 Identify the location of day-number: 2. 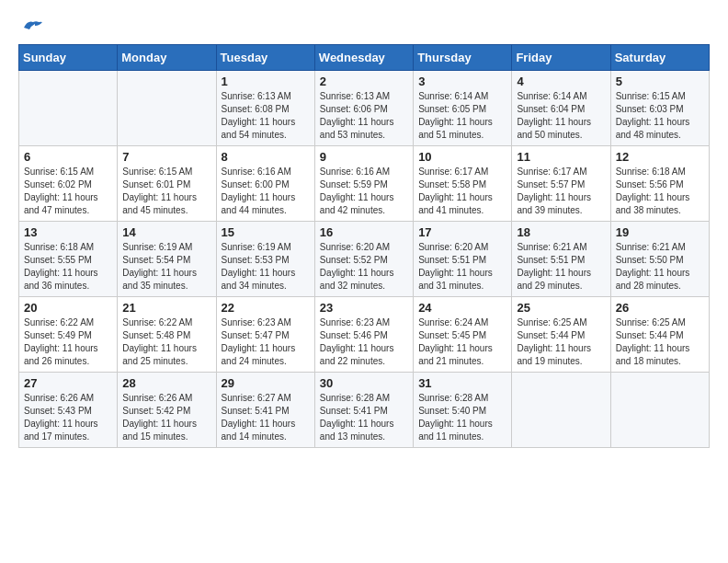
(364, 81).